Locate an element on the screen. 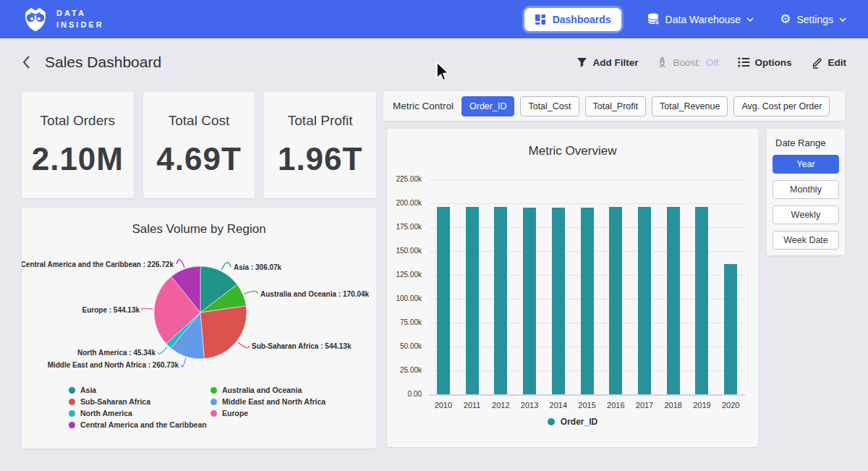  x-axis-tick: 2016 is located at coordinates (616, 405).